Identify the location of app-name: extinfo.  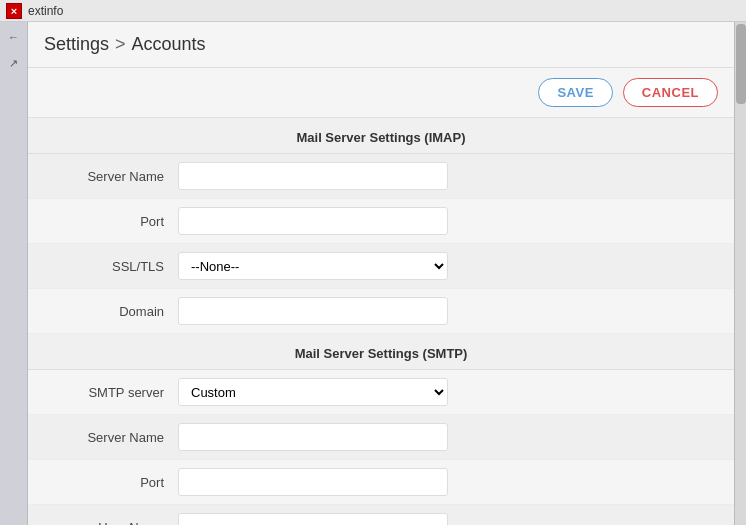
(46, 11).